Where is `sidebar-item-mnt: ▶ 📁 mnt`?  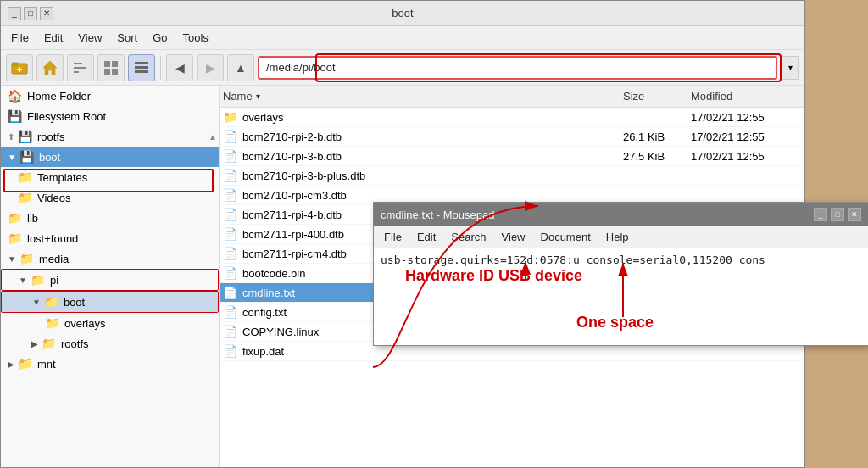 sidebar-item-mnt: ▶ 📁 mnt is located at coordinates (110, 364).